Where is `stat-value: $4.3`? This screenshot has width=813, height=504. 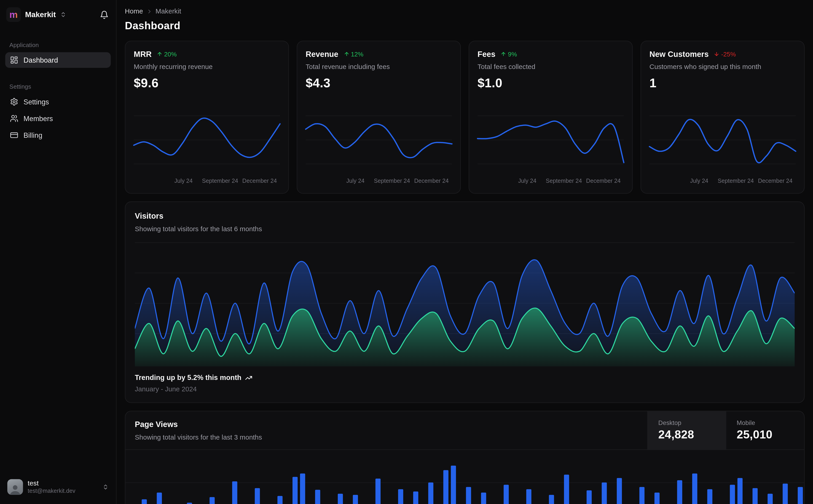
stat-value: $4.3 is located at coordinates (379, 83).